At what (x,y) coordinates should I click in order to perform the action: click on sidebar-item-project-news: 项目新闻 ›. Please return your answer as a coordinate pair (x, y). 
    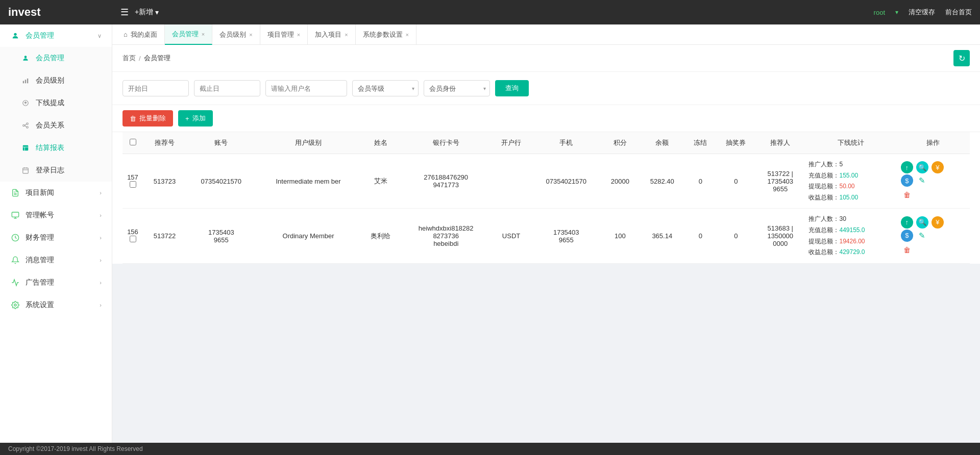
    Looking at the image, I should click on (56, 193).